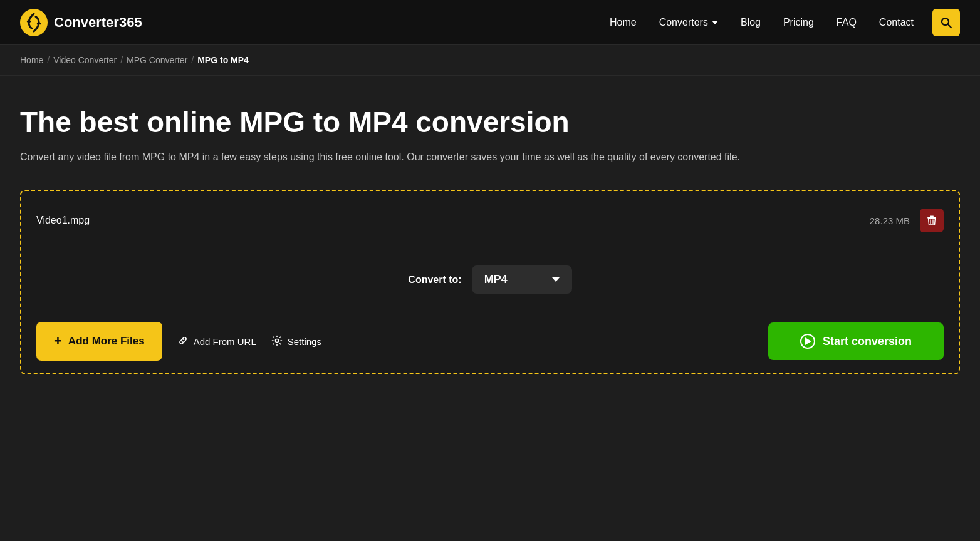 The image size is (980, 541). Describe the element at coordinates (946, 23) in the screenshot. I see `search-icon` at that location.